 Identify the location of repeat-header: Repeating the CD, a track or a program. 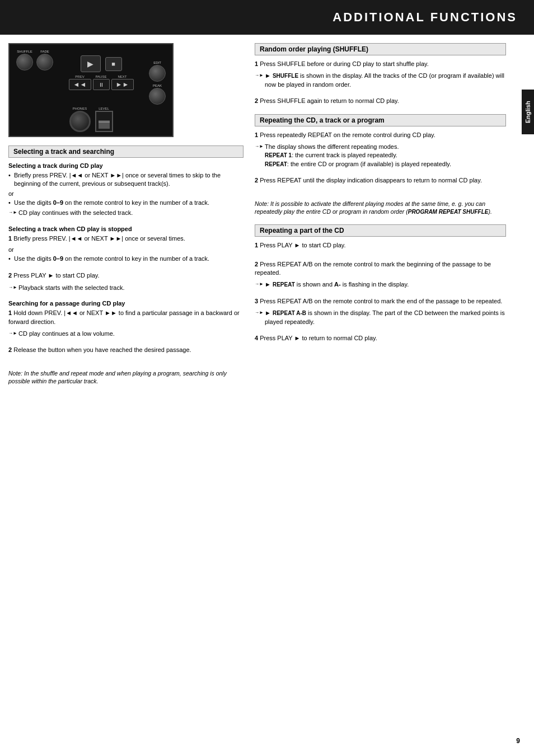
(381, 120).